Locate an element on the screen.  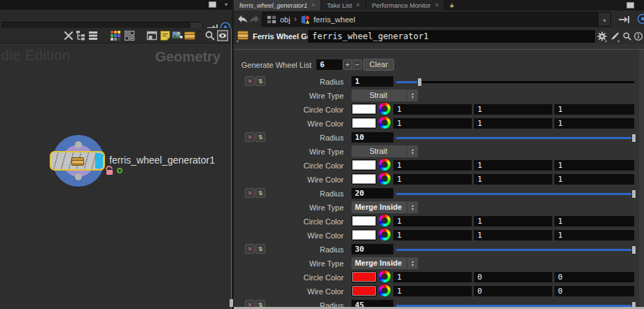
tab-ferris-wheel-generator1: ferris_wheel_generator1 × is located at coordinates (277, 6).